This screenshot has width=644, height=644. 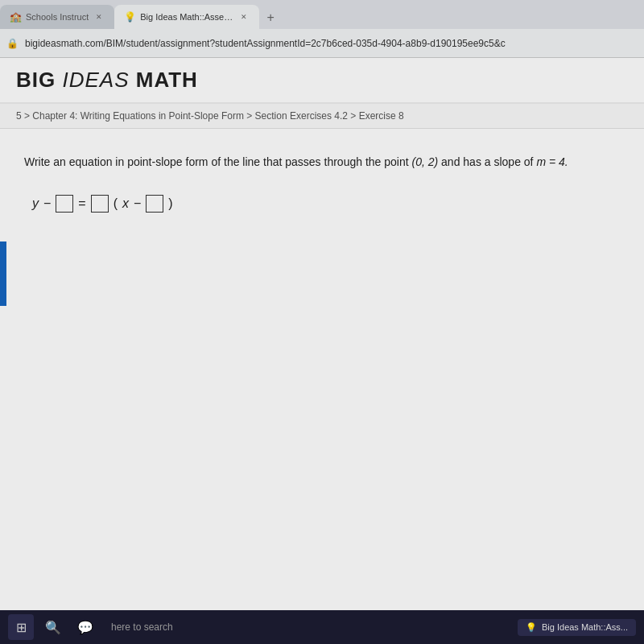 What do you see at coordinates (322, 627) in the screenshot?
I see `taskbar: ⊞ 🔍 💬 here to search 💡 Big Ideas Math::A…` at bounding box center [322, 627].